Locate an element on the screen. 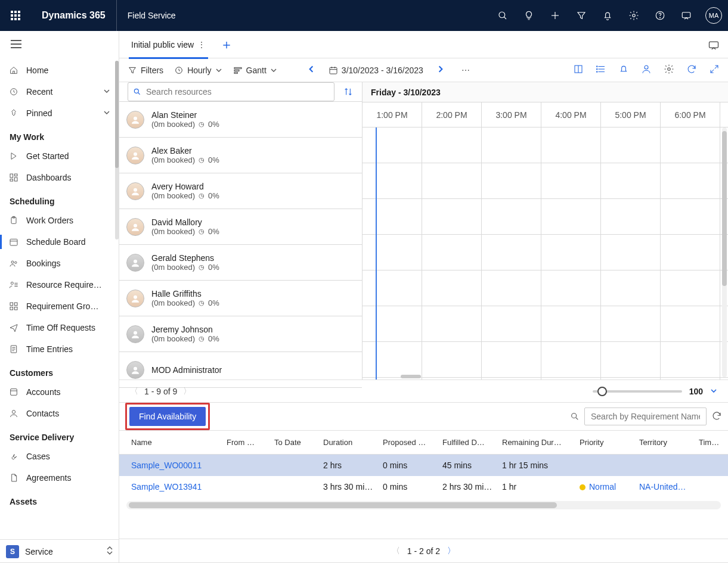 Image resolution: width=728 pixels, height=563 pixels. interval-dropdown: Hourly is located at coordinates (198, 70).